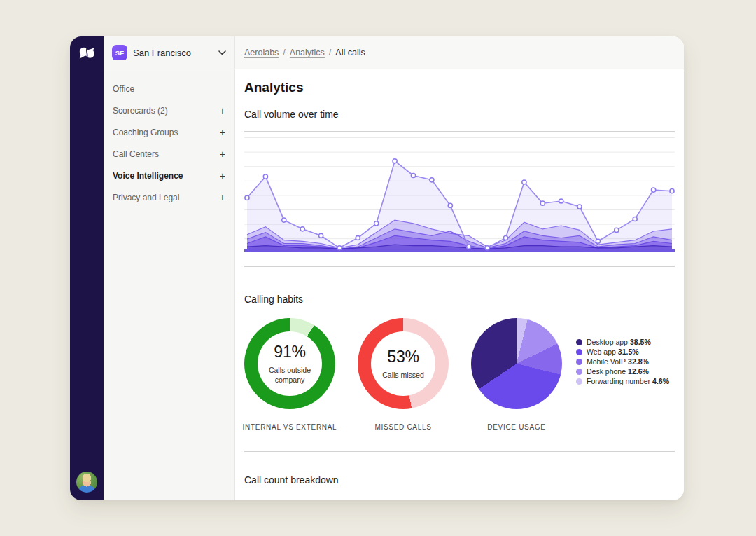  I want to click on chart-caption-missed-calls: MISSED CALLS, so click(403, 427).